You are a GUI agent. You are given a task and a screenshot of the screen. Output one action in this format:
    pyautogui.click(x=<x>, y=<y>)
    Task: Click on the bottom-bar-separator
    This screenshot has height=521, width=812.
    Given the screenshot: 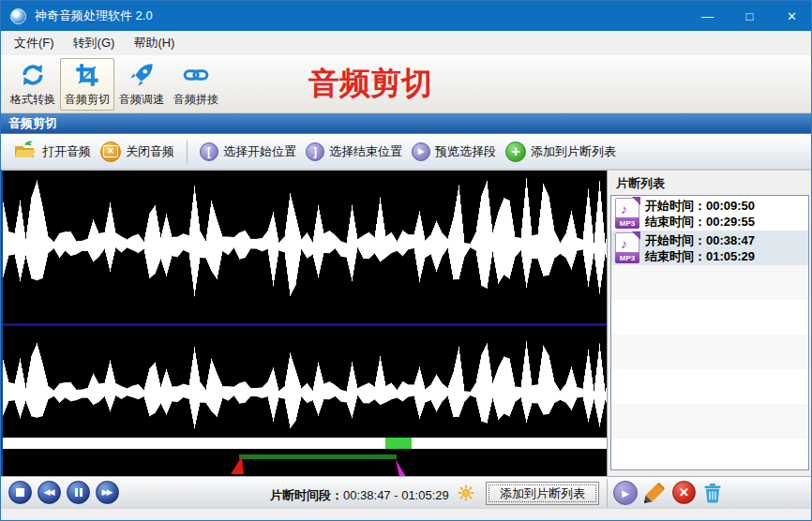 What is the action you would take?
    pyautogui.click(x=608, y=493)
    